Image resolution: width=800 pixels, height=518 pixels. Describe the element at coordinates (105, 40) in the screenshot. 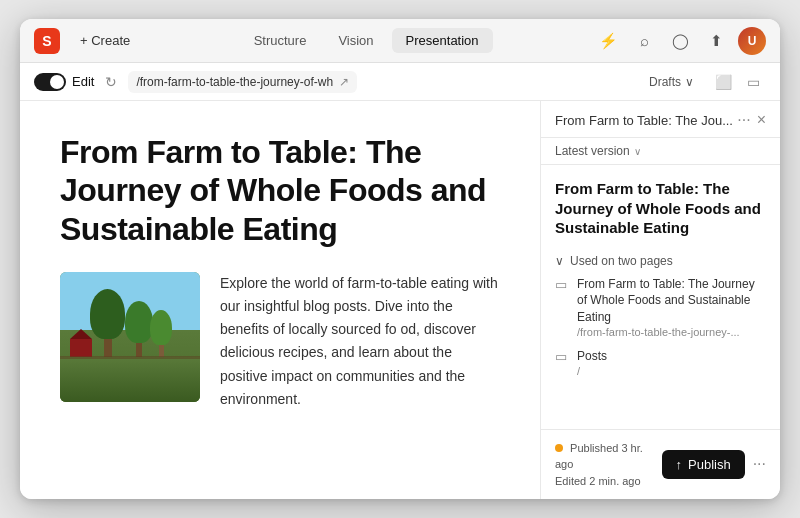

I see `create-button: + Create` at that location.